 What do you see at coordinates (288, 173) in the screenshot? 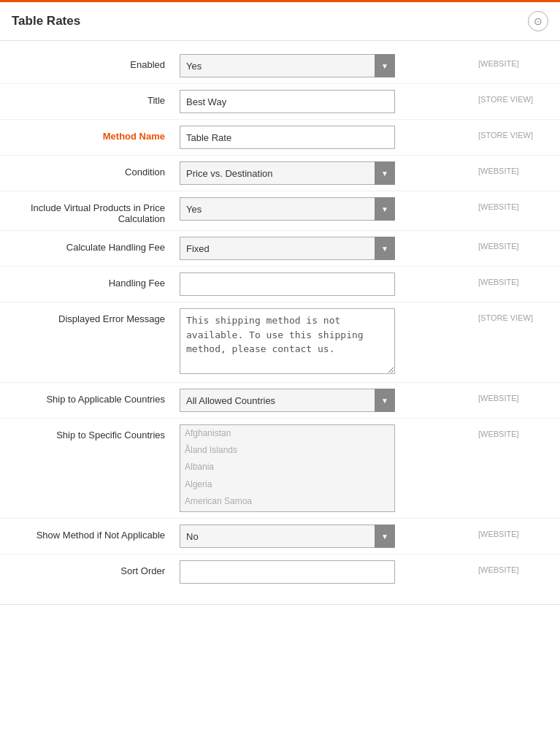
I see `select-wrapper-condition: Price vs. DestinationWeight vs. Destinat…` at bounding box center [288, 173].